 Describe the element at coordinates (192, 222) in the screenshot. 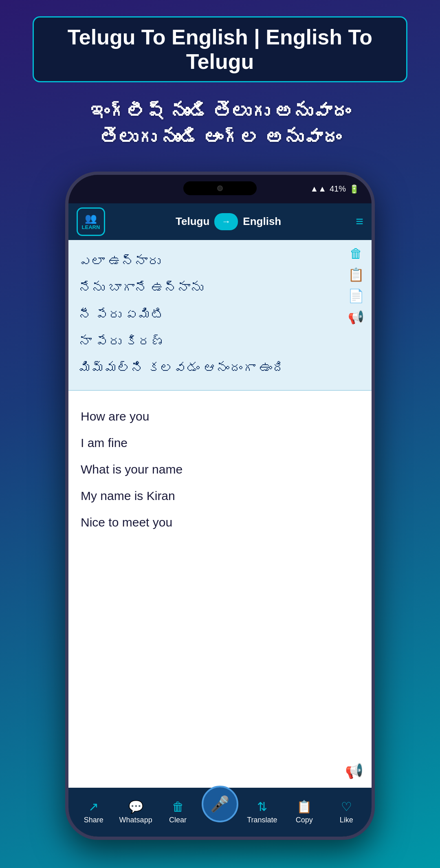

I see `source-language: Telugu` at that location.